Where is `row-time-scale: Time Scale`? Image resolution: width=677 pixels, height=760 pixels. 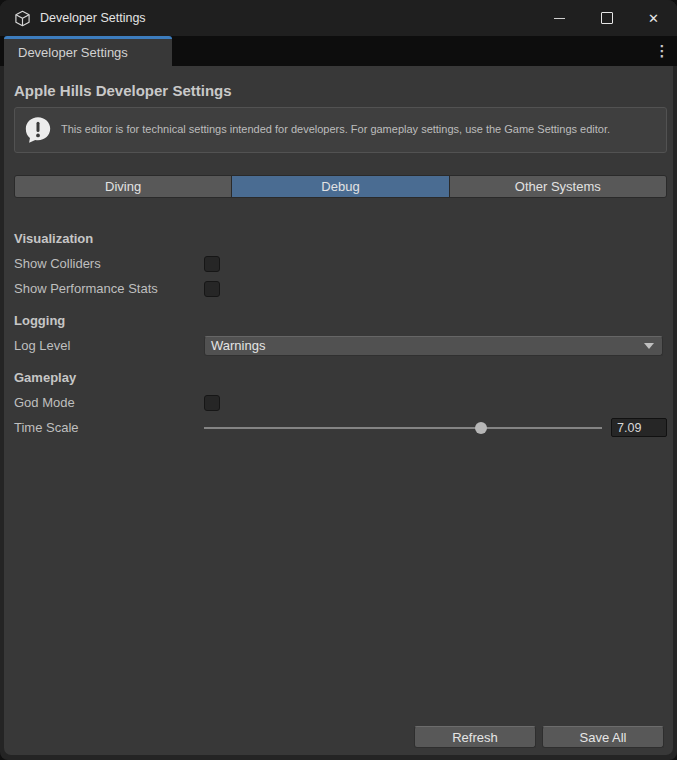 row-time-scale: Time Scale is located at coordinates (340, 428).